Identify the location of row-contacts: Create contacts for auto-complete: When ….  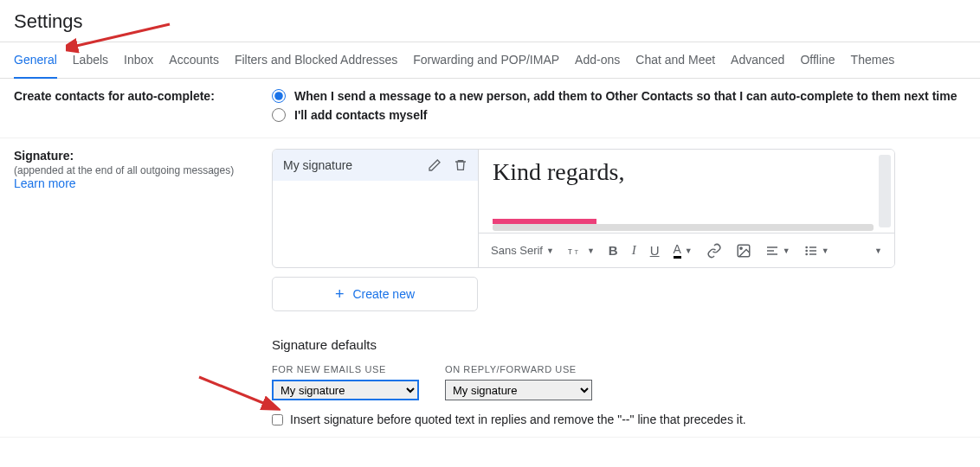
(490, 109).